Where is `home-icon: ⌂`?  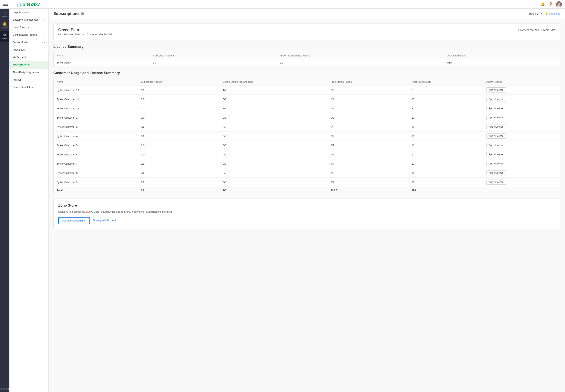
home-icon: ⌂ is located at coordinates (5, 13).